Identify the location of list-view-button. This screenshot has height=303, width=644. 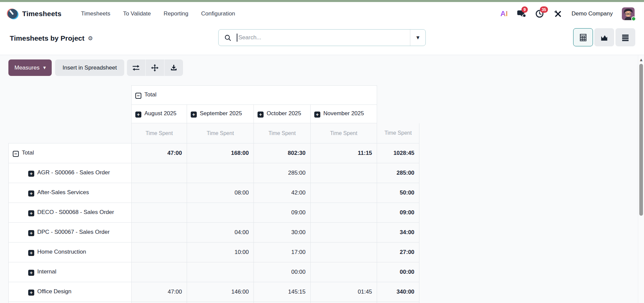
(625, 37).